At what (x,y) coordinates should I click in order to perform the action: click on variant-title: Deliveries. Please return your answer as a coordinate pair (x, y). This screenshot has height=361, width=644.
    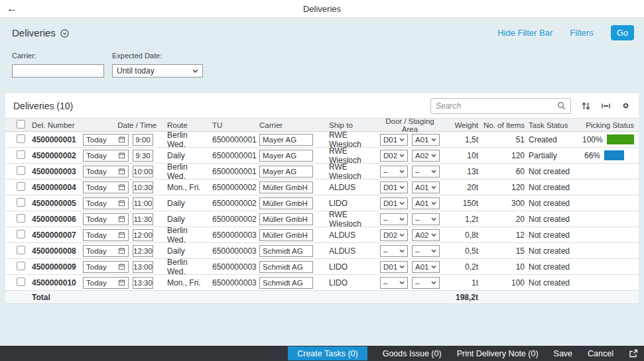
    Looking at the image, I should click on (40, 33).